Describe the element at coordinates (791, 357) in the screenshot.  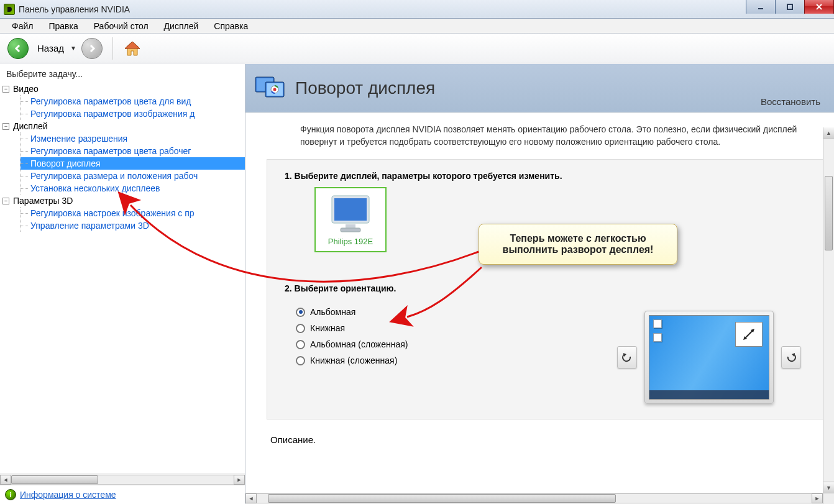
I see `rotate-cw-button` at that location.